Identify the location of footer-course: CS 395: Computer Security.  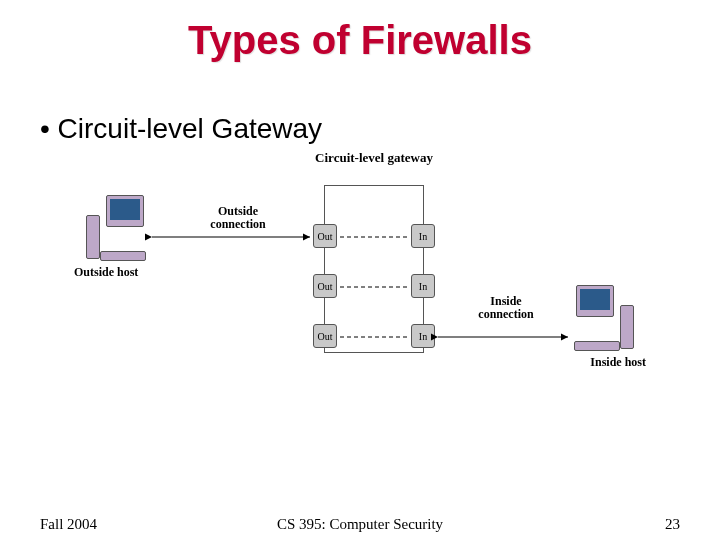
(360, 524).